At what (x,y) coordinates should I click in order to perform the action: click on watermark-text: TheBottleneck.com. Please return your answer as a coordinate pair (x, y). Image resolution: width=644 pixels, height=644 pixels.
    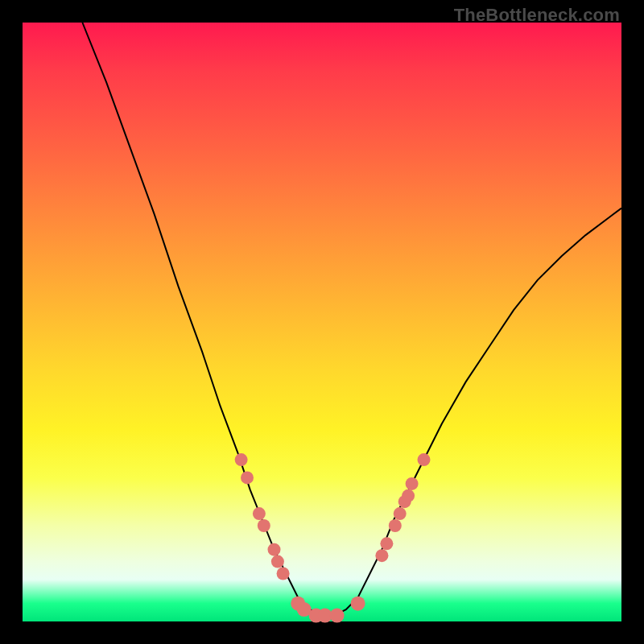
    Looking at the image, I should click on (537, 15).